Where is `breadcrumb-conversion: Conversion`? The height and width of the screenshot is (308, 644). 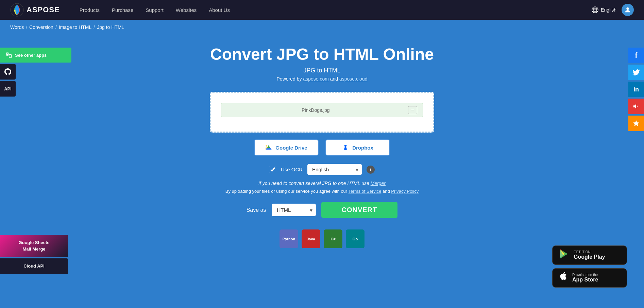
breadcrumb-conversion: Conversion is located at coordinates (41, 27).